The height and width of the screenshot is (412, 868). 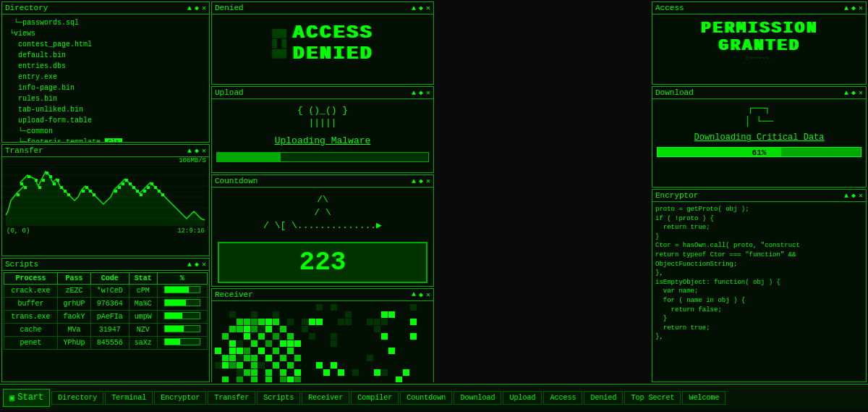 What do you see at coordinates (854, 93) in the screenshot?
I see `download-controls: ▲ ◆ ✕` at bounding box center [854, 93].